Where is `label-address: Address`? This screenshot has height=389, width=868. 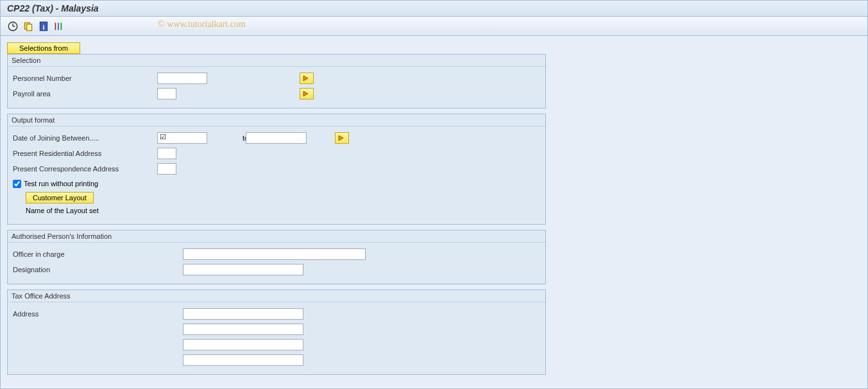
label-address: Address is located at coordinates (98, 314).